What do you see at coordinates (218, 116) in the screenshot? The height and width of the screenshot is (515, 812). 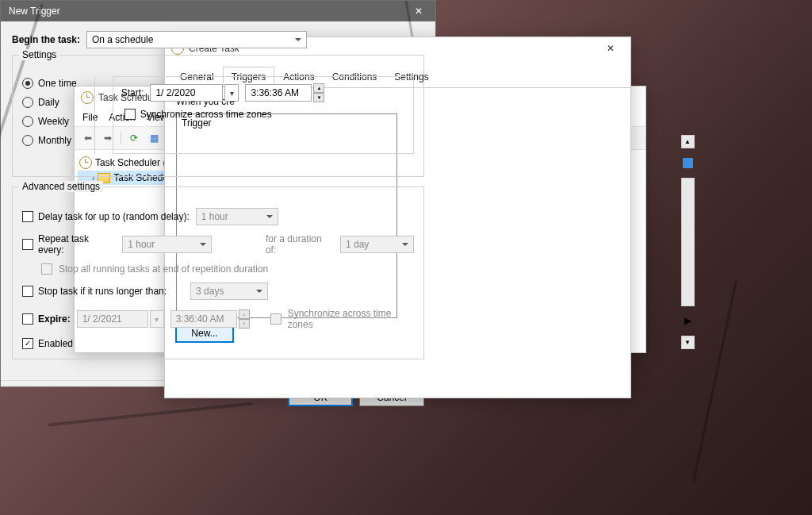 I see `settings-group: Settings One time Daily Weekly Monthly S…` at bounding box center [218, 116].